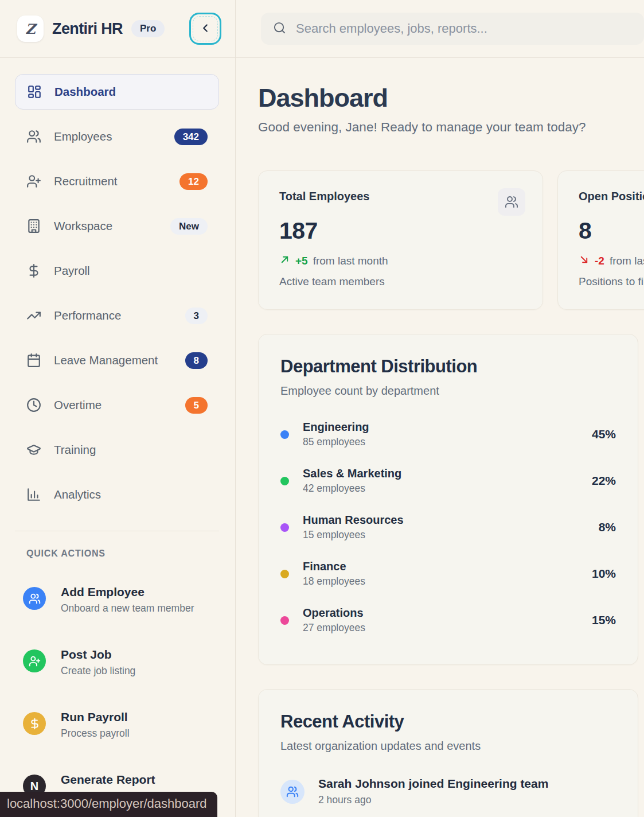 This screenshot has width=644, height=817. I want to click on sidebar-item-leave-management: Leave Management 8, so click(117, 360).